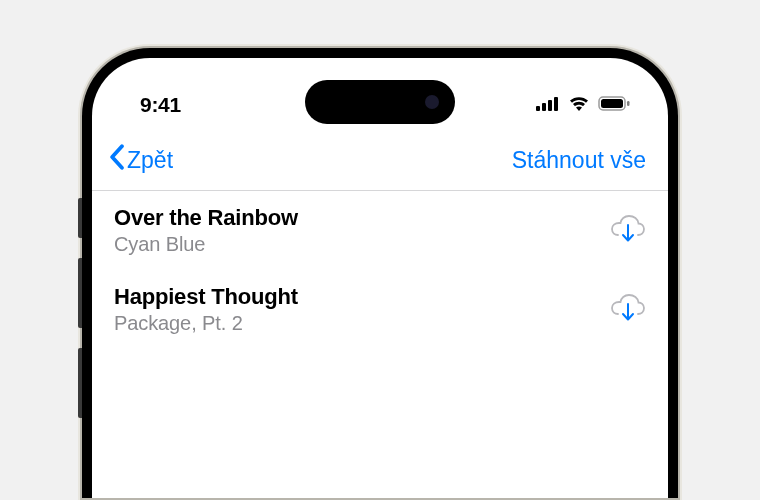 The width and height of the screenshot is (760, 500). What do you see at coordinates (206, 230) in the screenshot?
I see `list-text: Over the Rainbow Cyan Blue` at bounding box center [206, 230].